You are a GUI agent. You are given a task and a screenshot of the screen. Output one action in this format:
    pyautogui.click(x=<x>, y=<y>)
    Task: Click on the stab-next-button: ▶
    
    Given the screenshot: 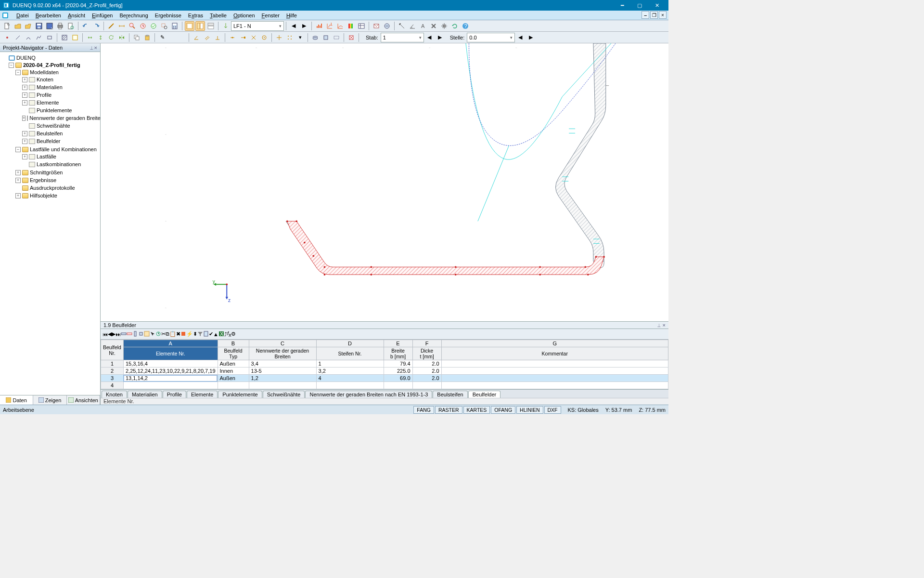 What is the action you would take?
    pyautogui.click(x=440, y=38)
    